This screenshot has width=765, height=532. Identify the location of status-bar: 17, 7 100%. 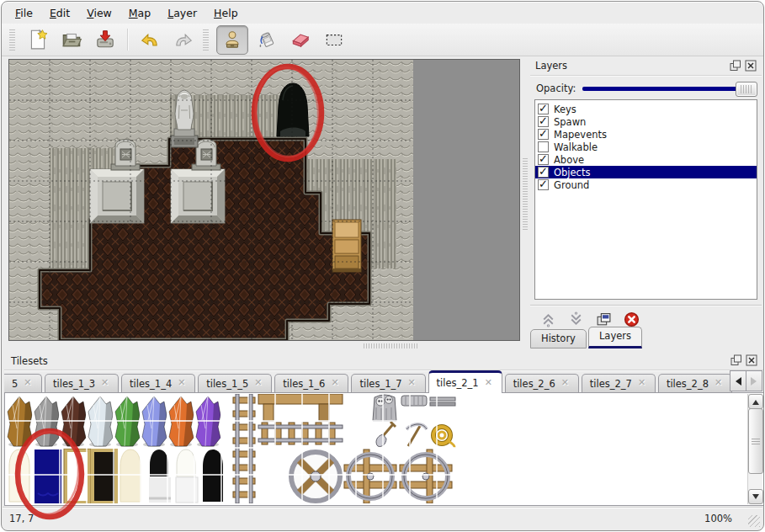
(382, 519).